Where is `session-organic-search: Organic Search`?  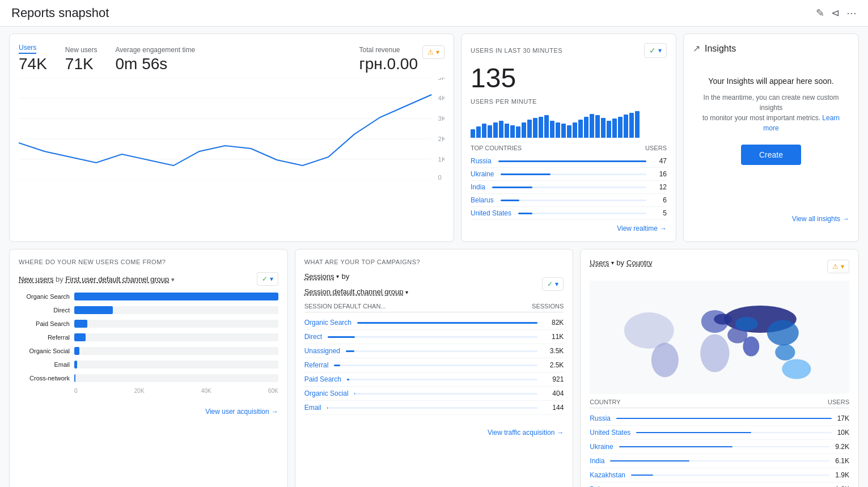
session-organic-search: Organic Search is located at coordinates (328, 323).